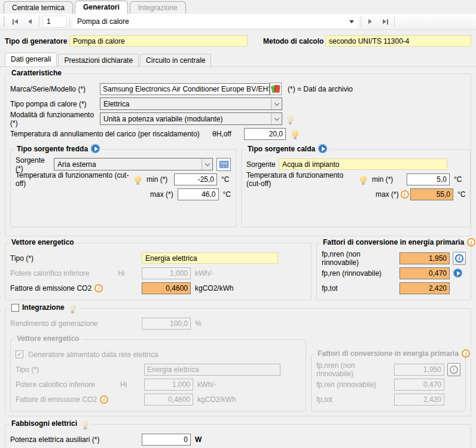 This screenshot has width=476, height=448. What do you see at coordinates (224, 164) in the screenshot?
I see `calculator-button` at bounding box center [224, 164].